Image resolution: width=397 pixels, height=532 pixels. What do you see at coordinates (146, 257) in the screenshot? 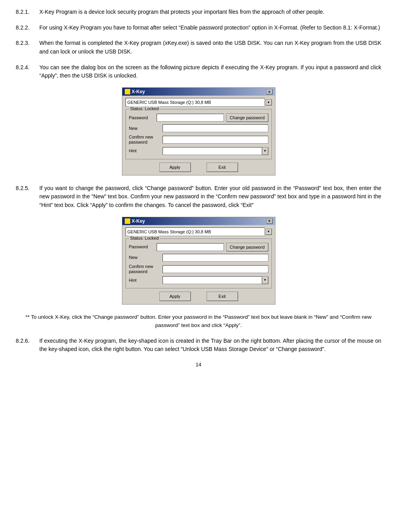
I see `xkey-new-label-2: New` at bounding box center [146, 257].